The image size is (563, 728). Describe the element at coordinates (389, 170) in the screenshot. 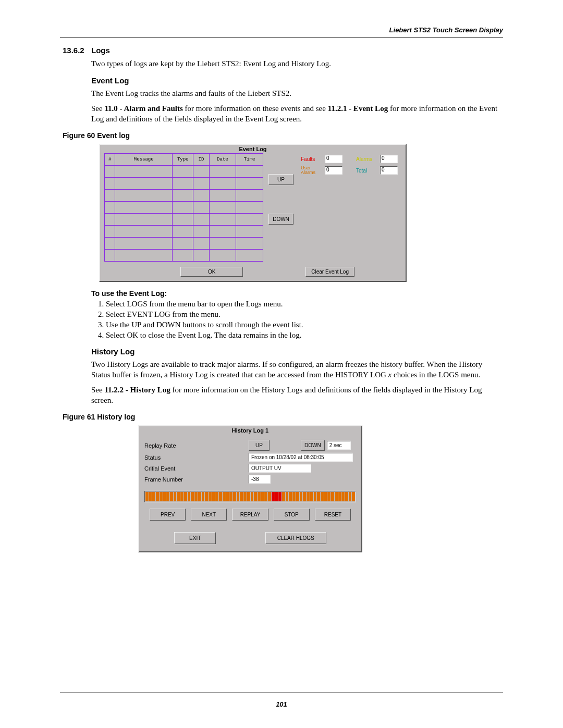

I see `total-value: 0` at that location.